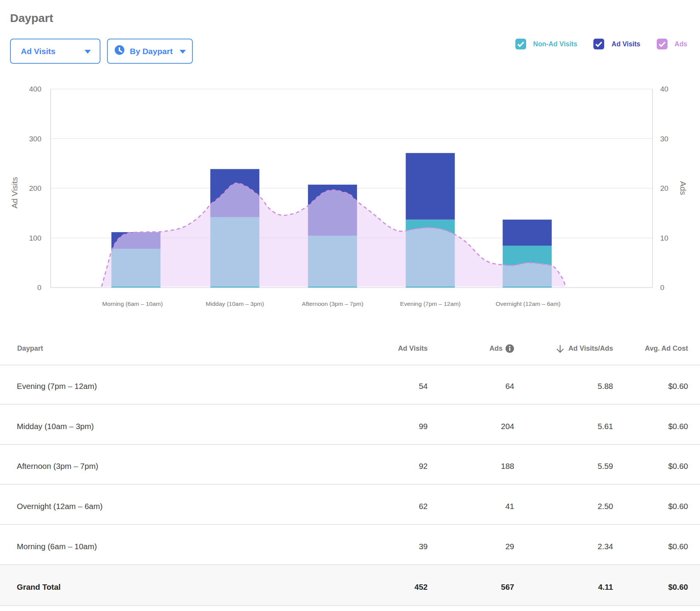  I want to click on svg-text: Midday (10am – 3pm), so click(235, 304).